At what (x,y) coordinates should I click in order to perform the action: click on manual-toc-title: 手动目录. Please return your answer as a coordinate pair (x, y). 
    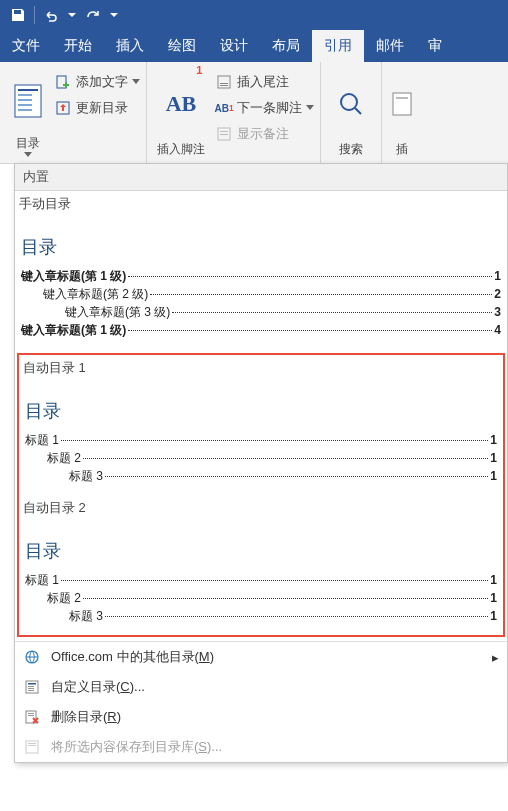
    Looking at the image, I should click on (261, 203).